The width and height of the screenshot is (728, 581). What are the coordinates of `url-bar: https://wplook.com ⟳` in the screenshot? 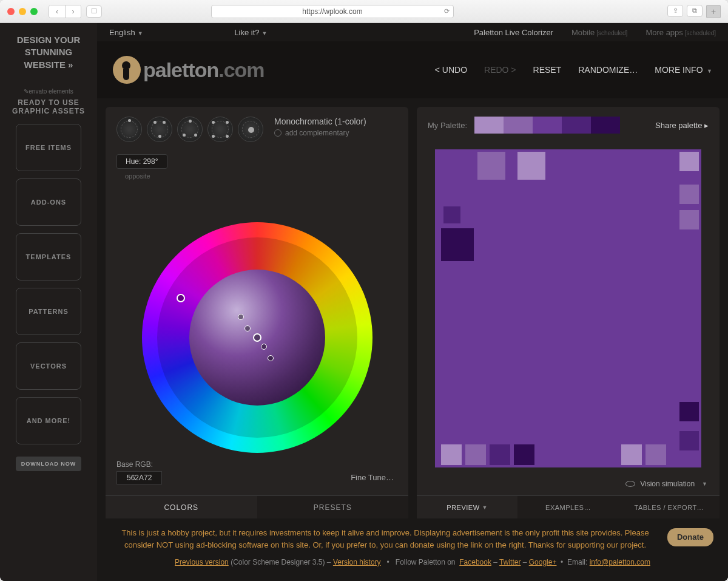 It's located at (332, 12).